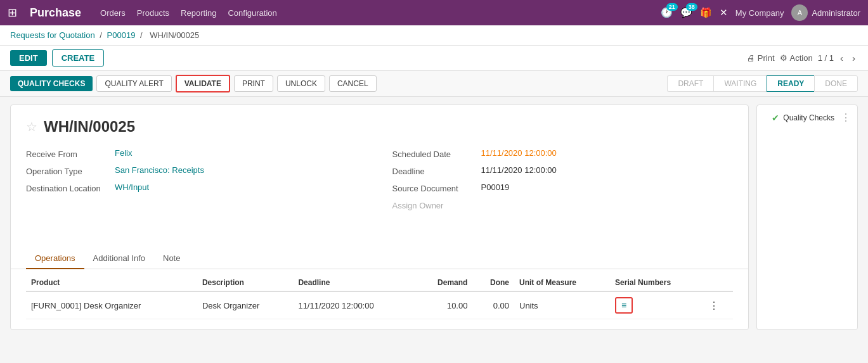 Image resolution: width=868 pixels, height=363 pixels. What do you see at coordinates (29, 58) in the screenshot?
I see `edit-button: EDIT` at bounding box center [29, 58].